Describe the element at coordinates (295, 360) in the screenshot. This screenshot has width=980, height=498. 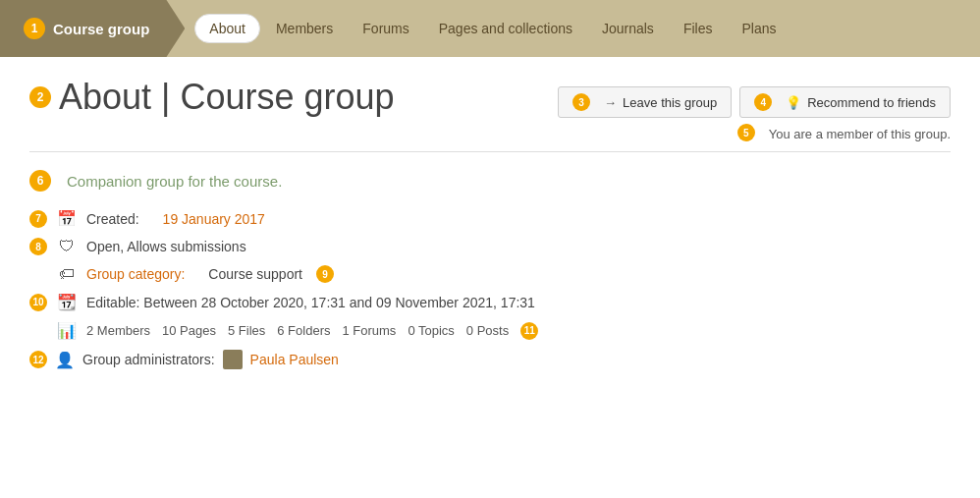
I see `admin-name-link: Paula Paulsen` at that location.